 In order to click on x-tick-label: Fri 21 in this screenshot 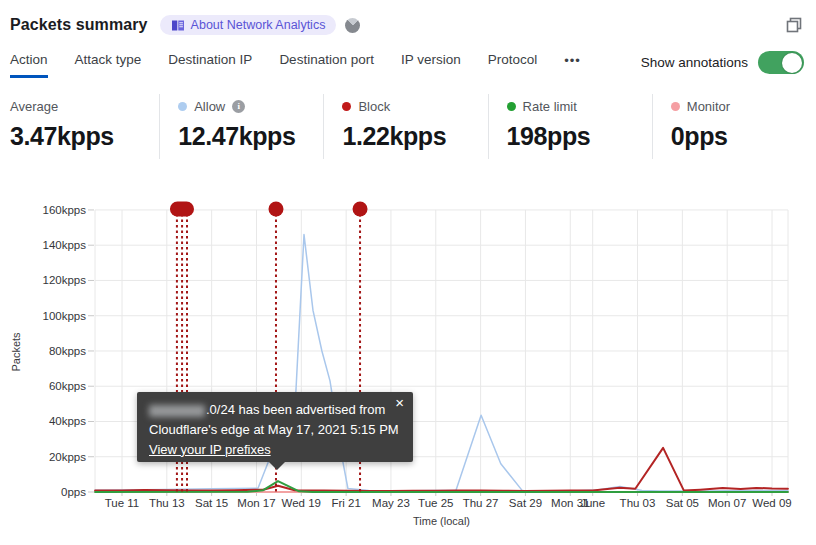, I will do `click(346, 503)`.